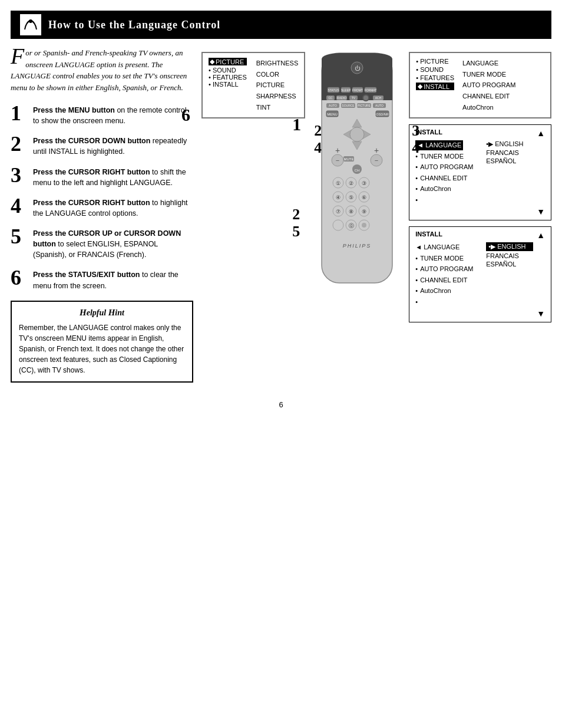  I want to click on install-panel-1: INSTALL ▲ ◄ LANGUAGE • TUNER MODE, so click(480, 172).